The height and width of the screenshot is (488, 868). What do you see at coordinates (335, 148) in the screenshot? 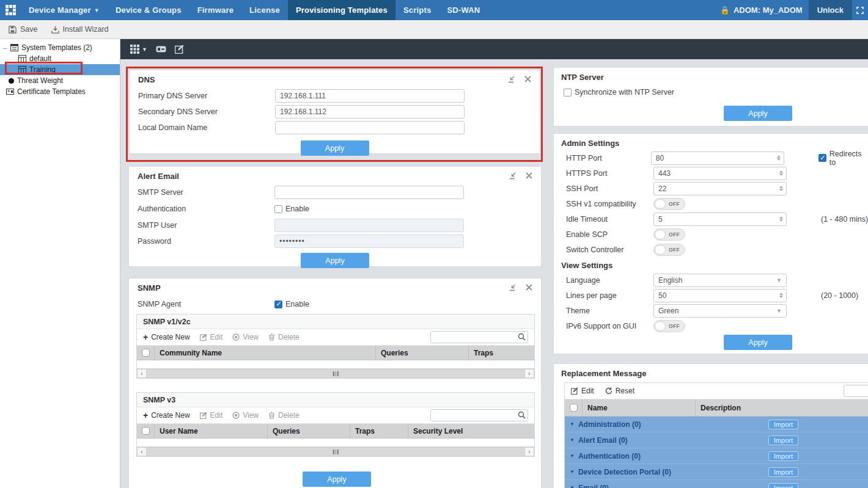
I see `dns-apply-button: Apply` at bounding box center [335, 148].